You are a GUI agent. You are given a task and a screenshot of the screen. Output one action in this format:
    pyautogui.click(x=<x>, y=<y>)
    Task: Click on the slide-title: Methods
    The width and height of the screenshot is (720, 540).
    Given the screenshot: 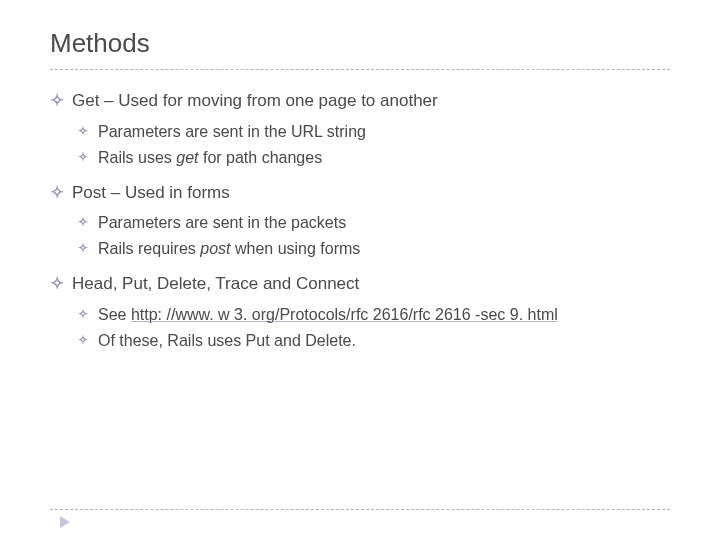 What is the action you would take?
    pyautogui.click(x=360, y=49)
    